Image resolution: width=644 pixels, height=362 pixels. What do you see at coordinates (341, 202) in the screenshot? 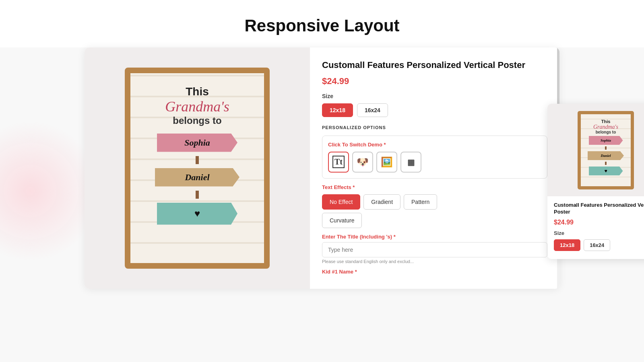
I see `effect-no-effect: No Effect` at bounding box center [341, 202].